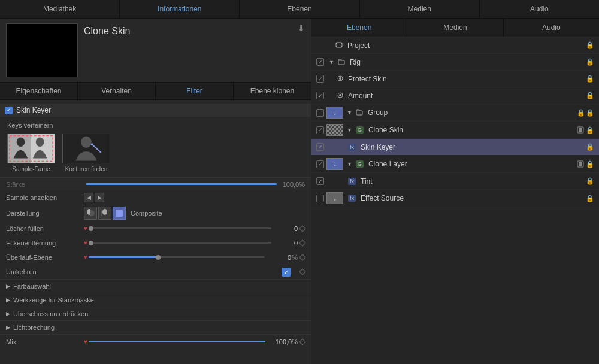 This screenshot has height=364, width=599. What do you see at coordinates (181, 243) in the screenshot?
I see `ecken-slider` at bounding box center [181, 243].